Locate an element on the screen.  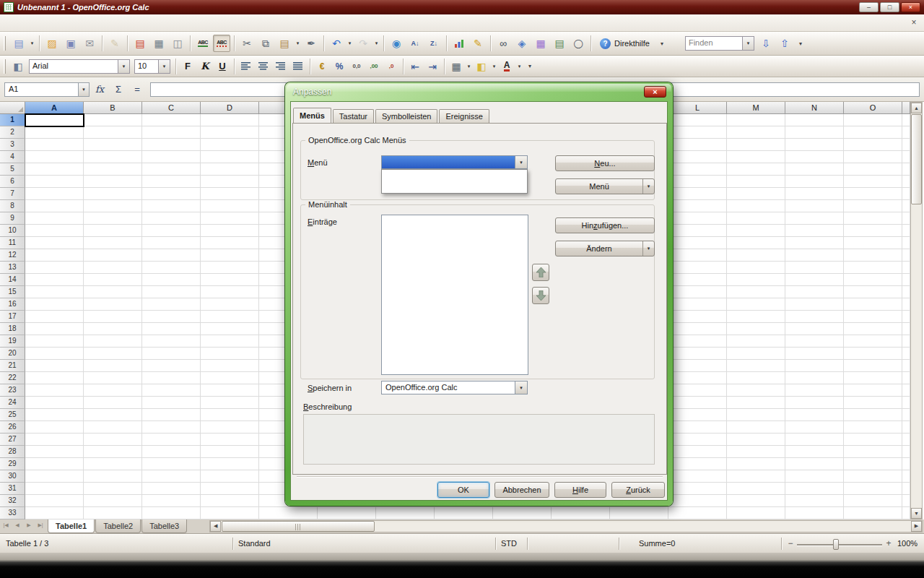
column-header-O: O is located at coordinates (873, 108).